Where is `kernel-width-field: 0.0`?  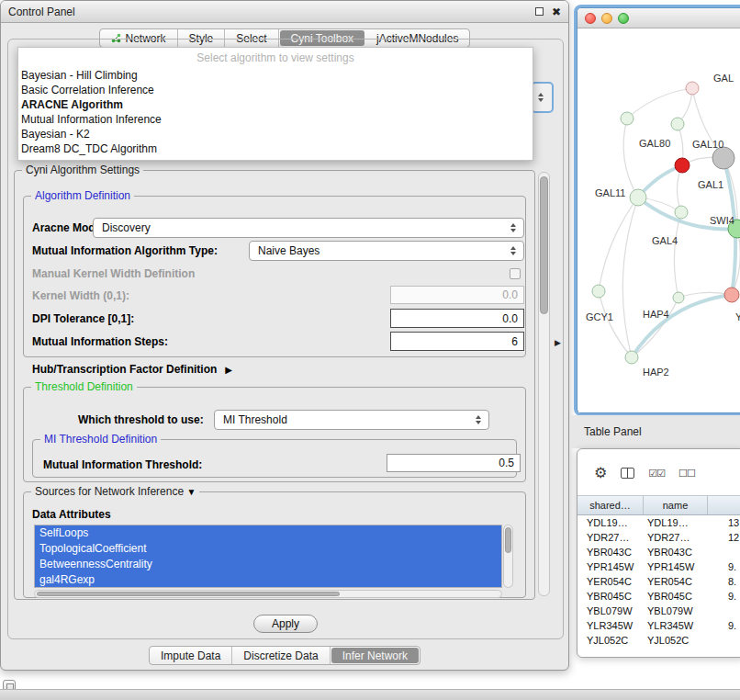 kernel-width-field: 0.0 is located at coordinates (457, 295).